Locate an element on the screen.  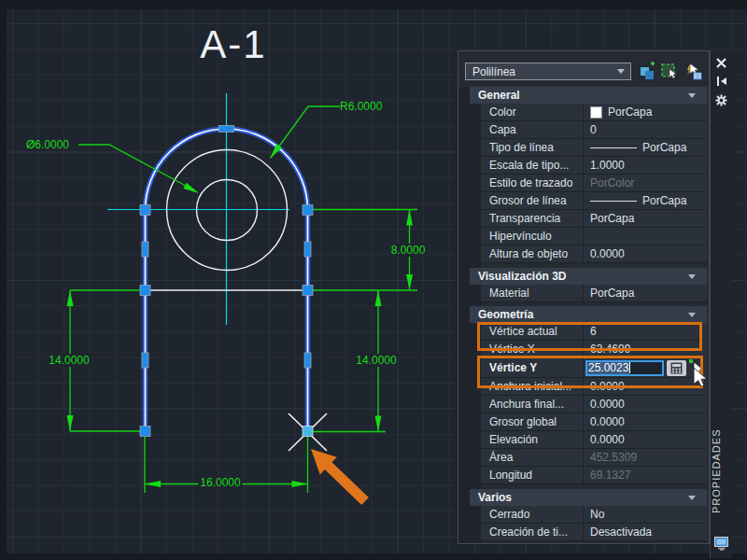
row-creacion: Creación de ti... Desactivada is located at coordinates (594, 532).